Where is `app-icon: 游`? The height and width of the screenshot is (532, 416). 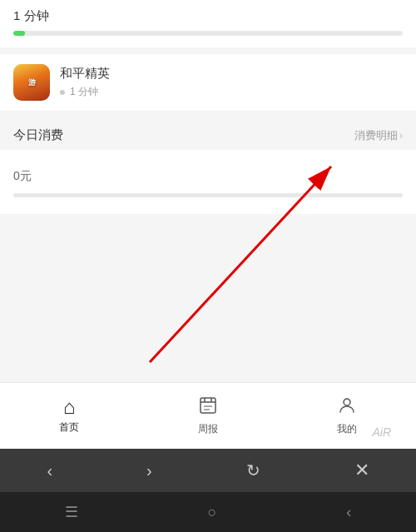
app-icon: 游 is located at coordinates (32, 82).